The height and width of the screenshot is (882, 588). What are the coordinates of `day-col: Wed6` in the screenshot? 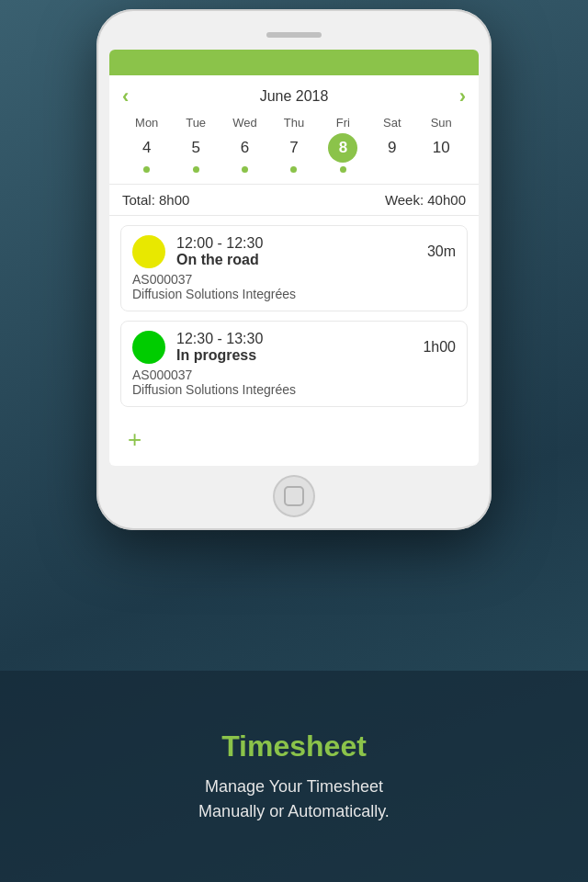 It's located at (244, 144).